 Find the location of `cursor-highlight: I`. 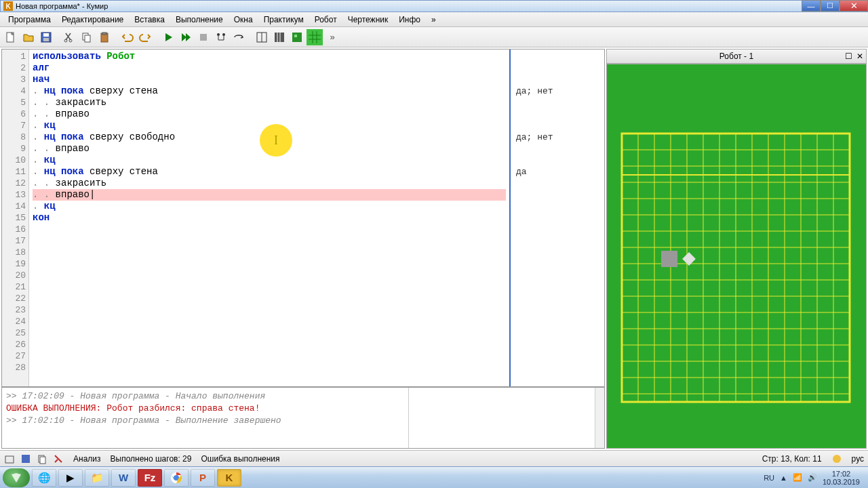

cursor-highlight: I is located at coordinates (276, 140).